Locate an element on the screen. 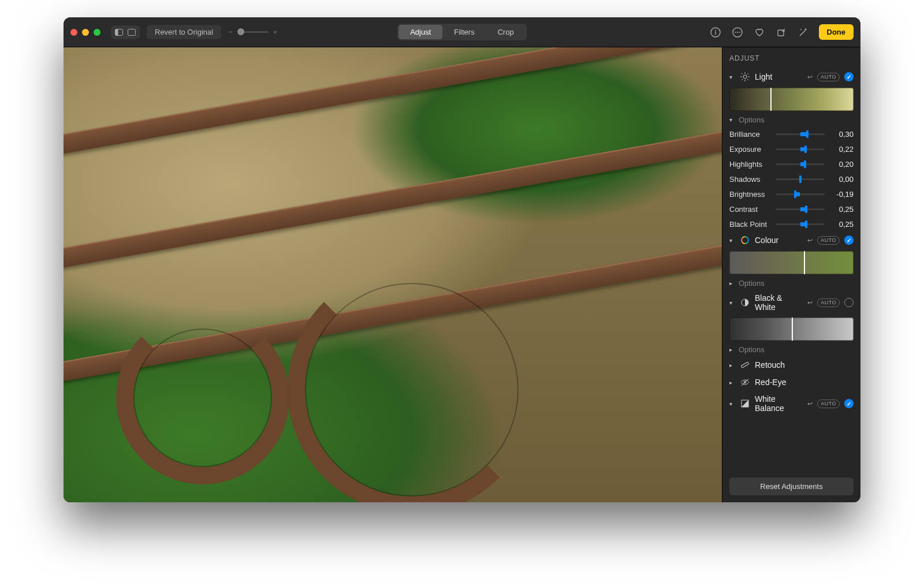 This screenshot has height=586, width=924. colour-thumbstrip is located at coordinates (791, 263).